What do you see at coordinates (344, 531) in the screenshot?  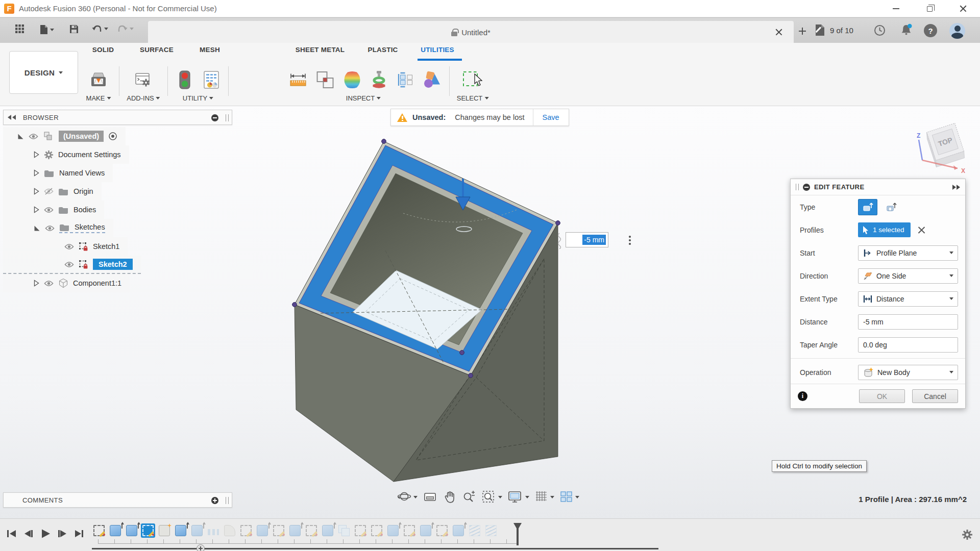 I see `timeline-item-combine` at bounding box center [344, 531].